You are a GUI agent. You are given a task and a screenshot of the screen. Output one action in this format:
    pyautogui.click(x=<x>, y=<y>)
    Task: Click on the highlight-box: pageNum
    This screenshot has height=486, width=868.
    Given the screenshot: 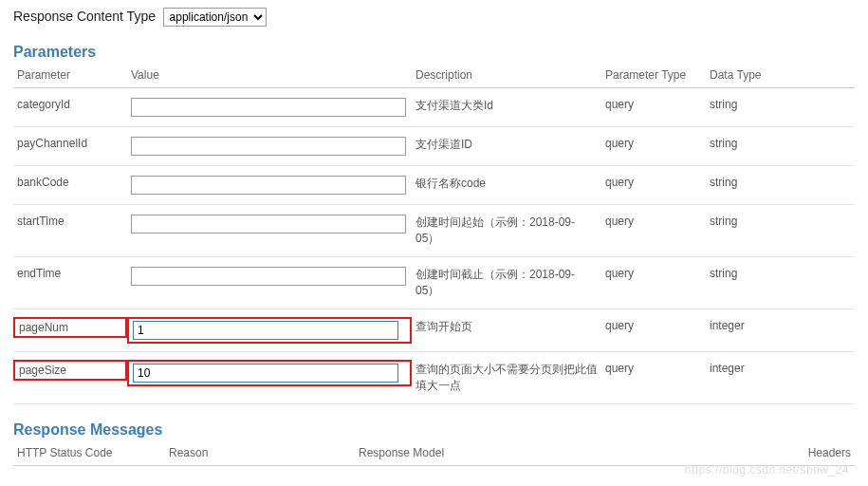 What is the action you would take?
    pyautogui.click(x=70, y=327)
    